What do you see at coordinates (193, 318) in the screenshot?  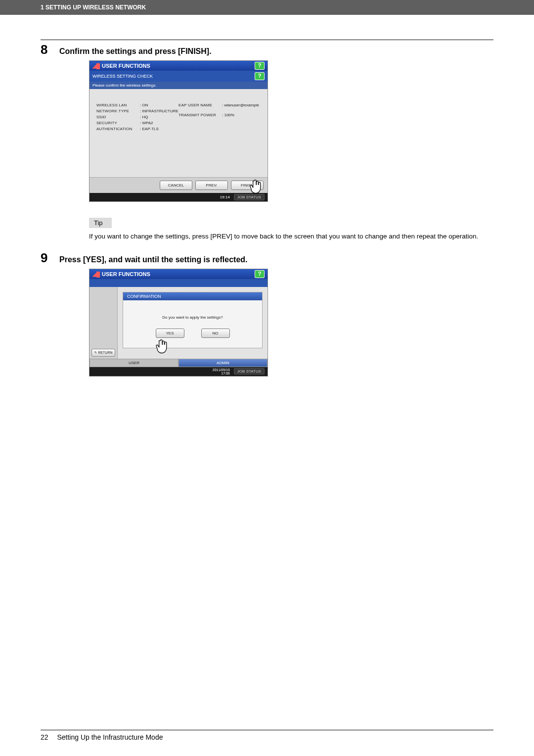 I see `confirmation-question: Do you want to apply the settings?` at bounding box center [193, 318].